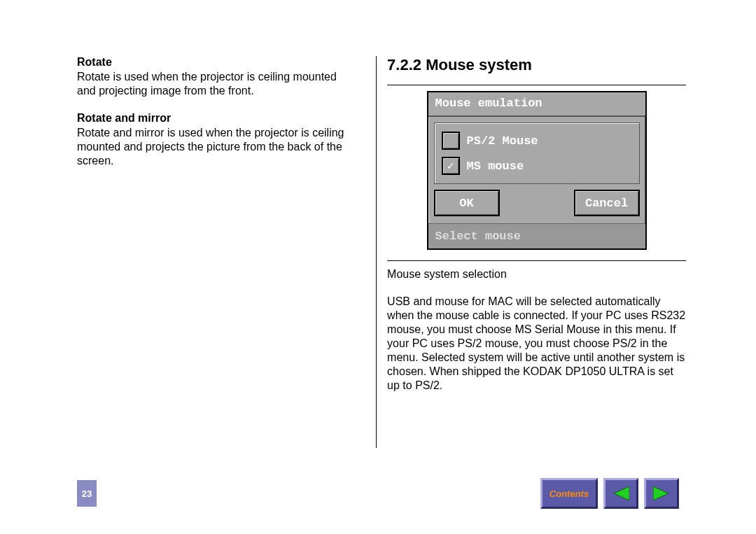 The image size is (756, 534). I want to click on heading-rule, so click(536, 85).